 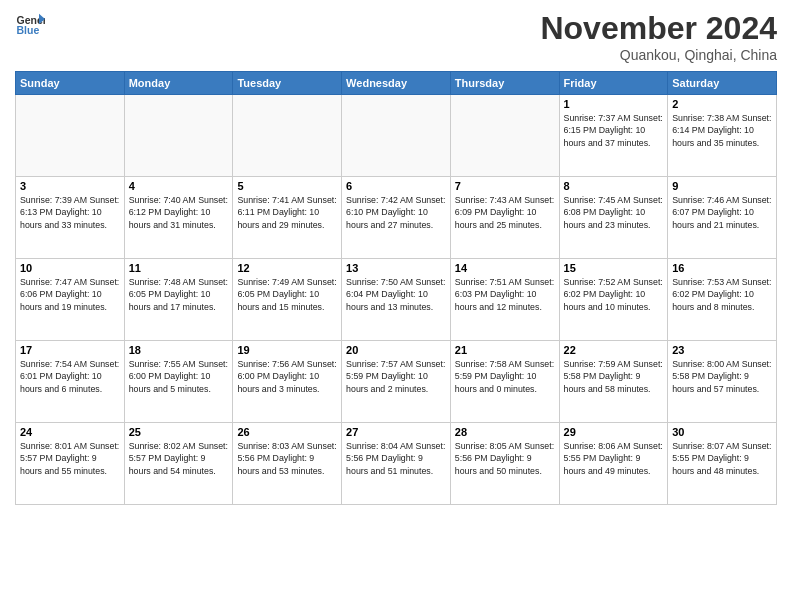 I want to click on date-number: 6, so click(x=396, y=186).